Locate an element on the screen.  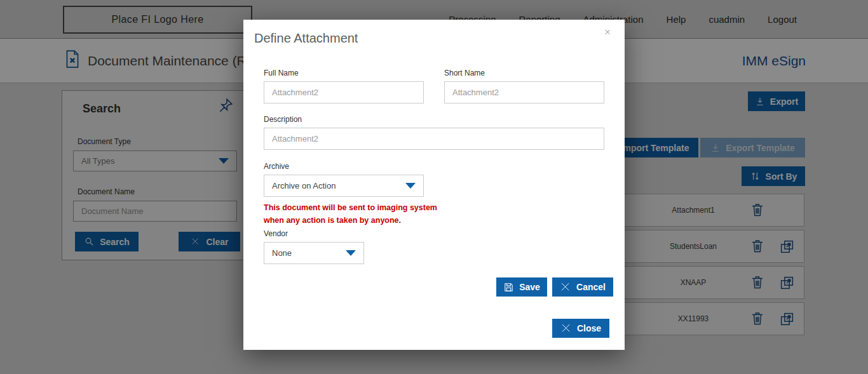
short-name-input is located at coordinates (524, 93).